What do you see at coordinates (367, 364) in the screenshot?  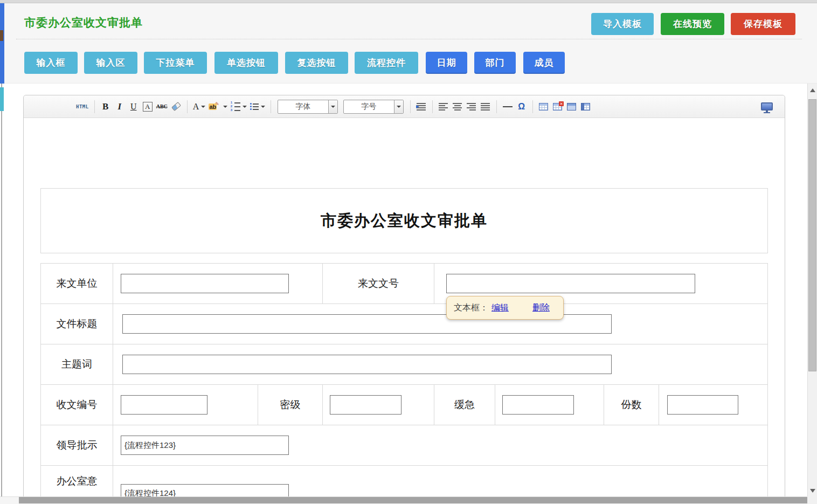 I see `subject-words-input` at bounding box center [367, 364].